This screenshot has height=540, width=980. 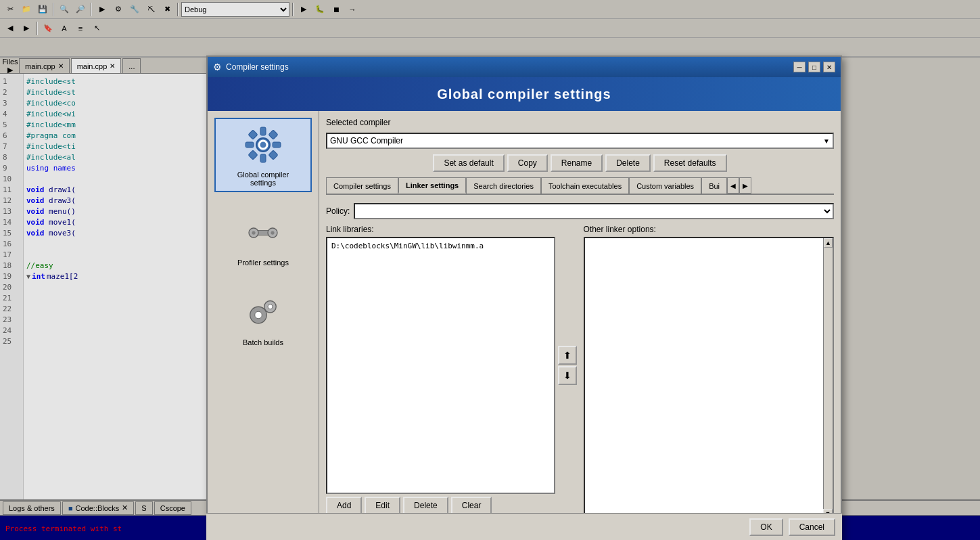 I want to click on policy-row: Policy:, so click(x=580, y=211).